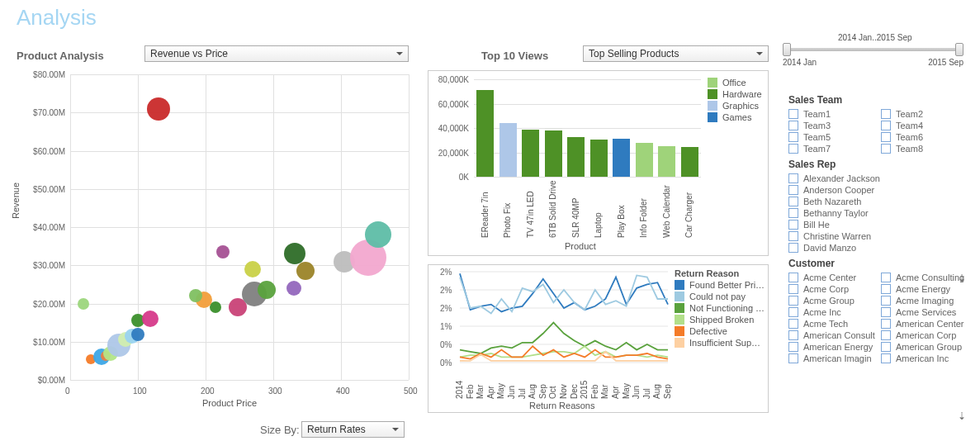 This screenshot has width=980, height=441. Describe the element at coordinates (720, 331) in the screenshot. I see `legend-item: Defective` at that location.